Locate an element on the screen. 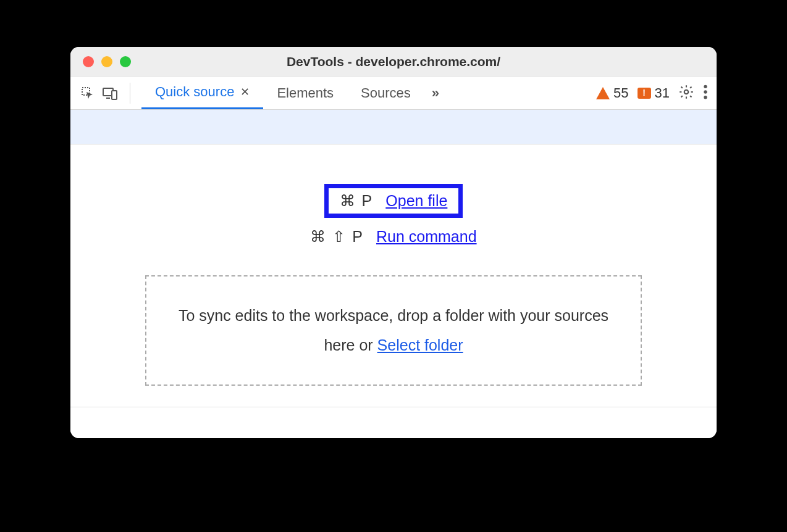 This screenshot has height=532, width=787. run-command-shortcut: ⌘ ⇧ P Run command is located at coordinates (393, 237).